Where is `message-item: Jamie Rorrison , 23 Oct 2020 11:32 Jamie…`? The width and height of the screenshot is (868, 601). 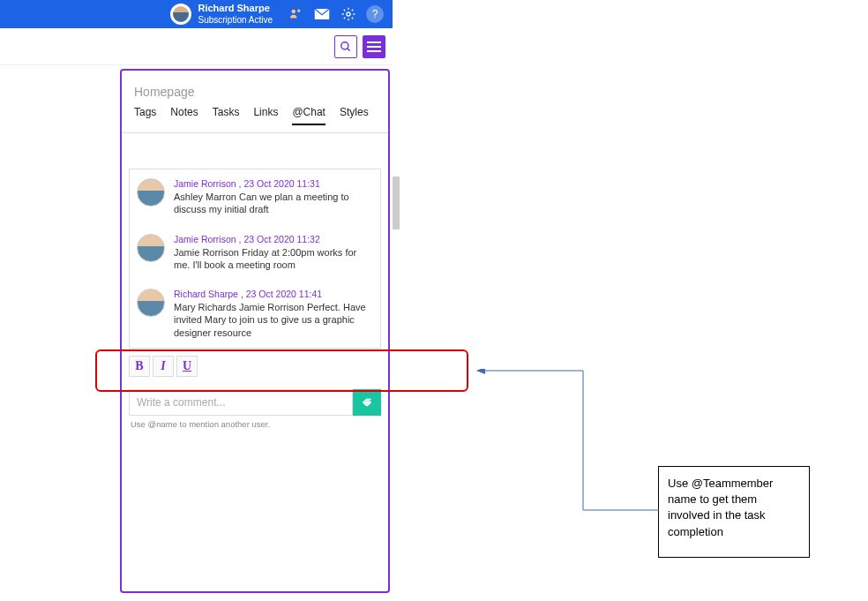 message-item: Jamie Rorrison , 23 Oct 2020 11:32 Jamie… is located at coordinates (255, 252).